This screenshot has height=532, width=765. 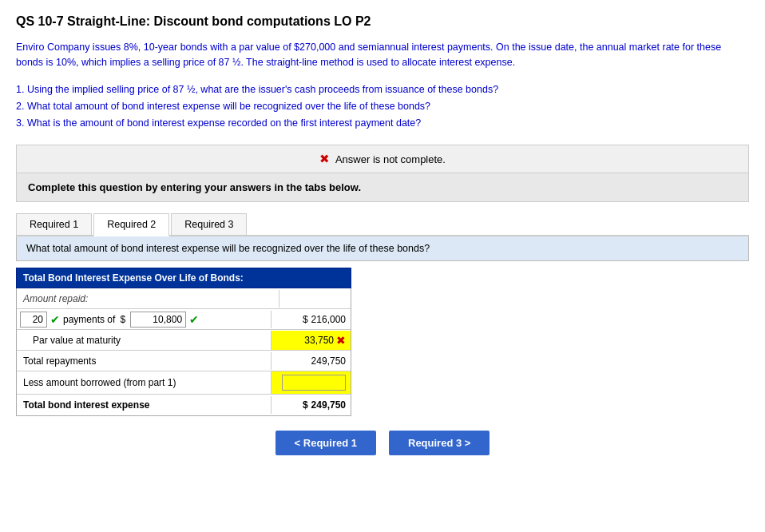 What do you see at coordinates (311, 320) in the screenshot?
I see `payments-result: $ 216,000` at bounding box center [311, 320].